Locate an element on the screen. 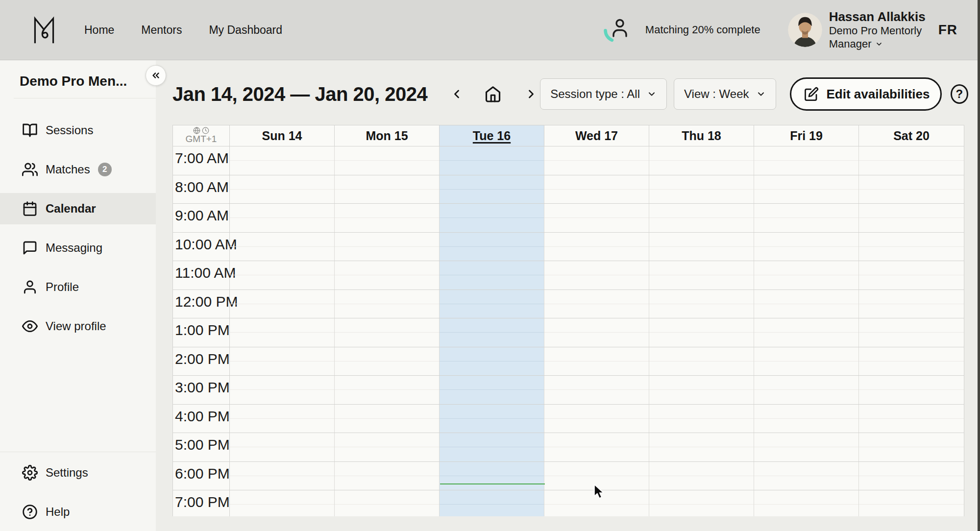 This screenshot has width=980, height=531. day-header-sat-20: Sat 20 is located at coordinates (911, 136).